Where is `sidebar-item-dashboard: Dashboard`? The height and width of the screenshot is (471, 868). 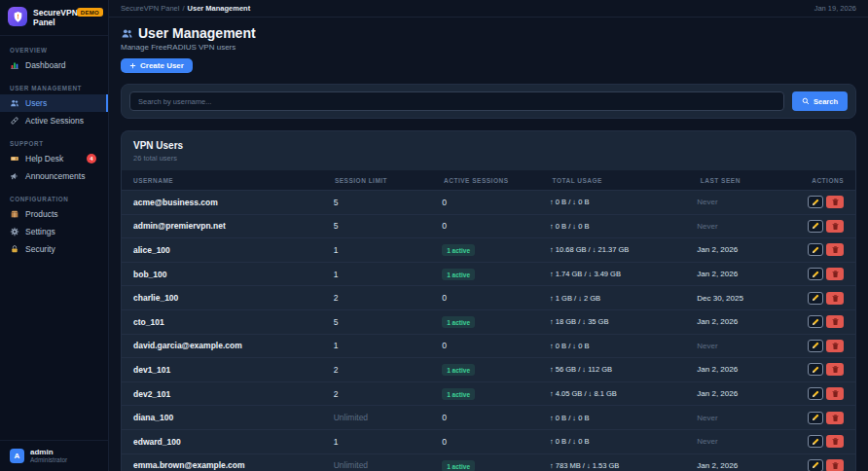
sidebar-item-dashboard: Dashboard is located at coordinates (54, 65).